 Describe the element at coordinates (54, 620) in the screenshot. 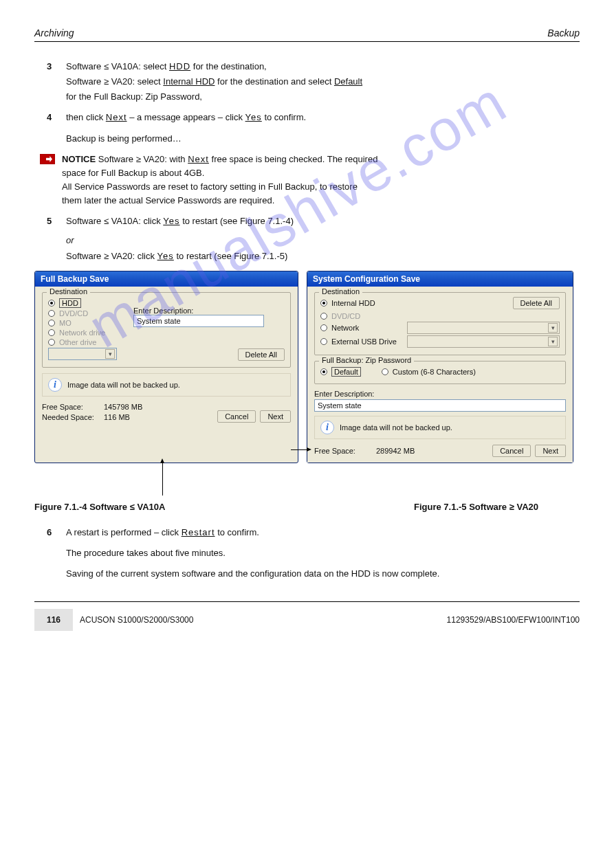

I see `page-number: 116` at that location.